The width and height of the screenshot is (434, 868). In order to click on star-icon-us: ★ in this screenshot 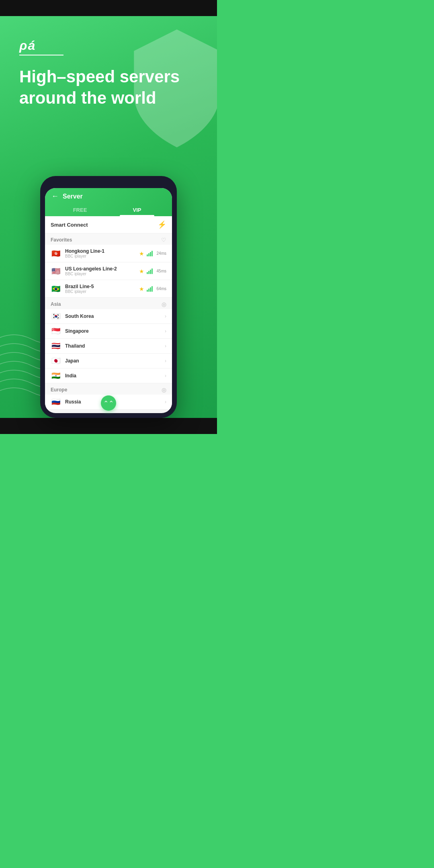, I will do `click(141, 271)`.